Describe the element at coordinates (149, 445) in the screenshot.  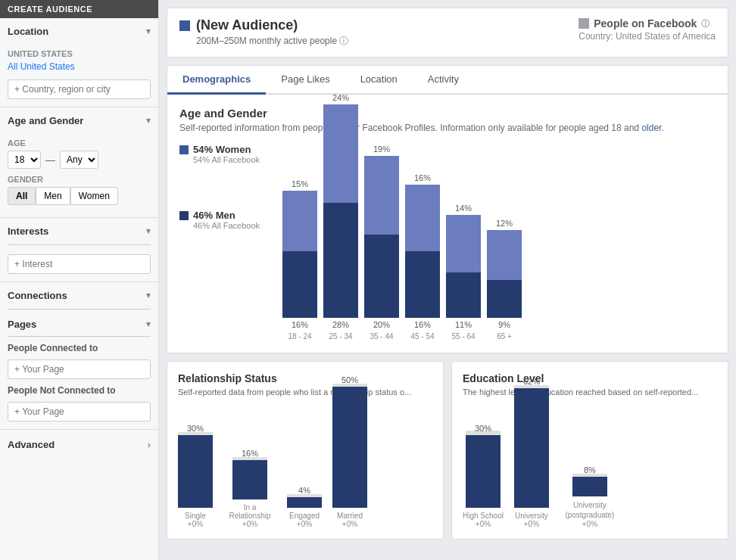
I see `advanced-arrow-icon: ›` at that location.